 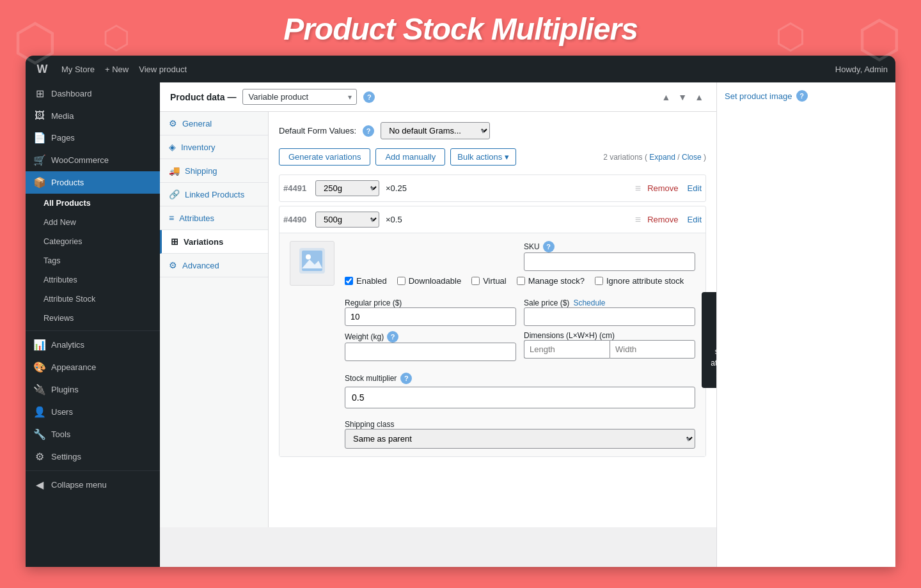 I want to click on width-input, so click(x=652, y=349).